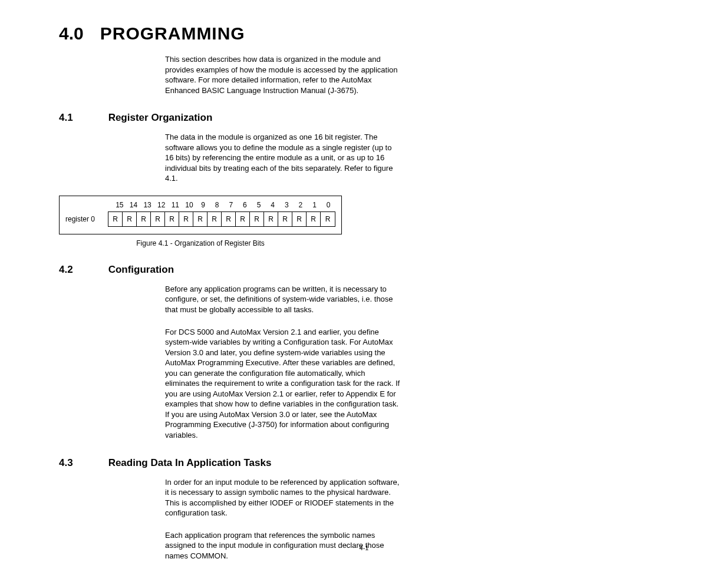  Describe the element at coordinates (66, 118) in the screenshot. I see `section-number: 4.1` at that location.